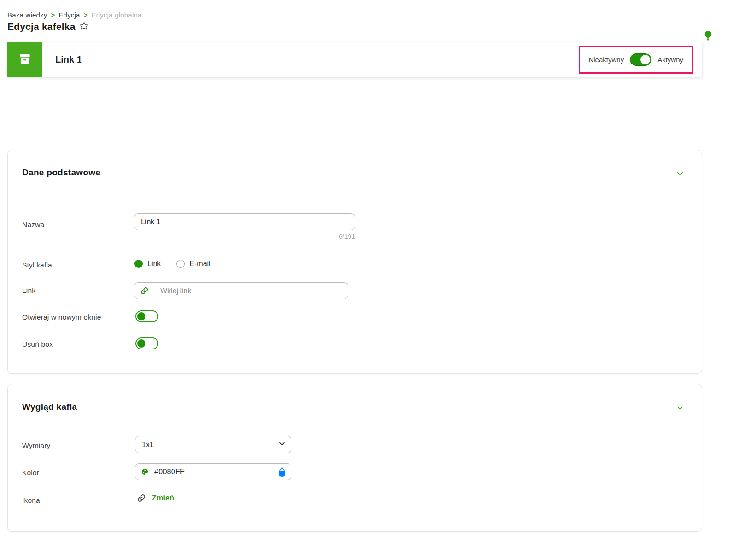 This screenshot has height=558, width=756. I want to click on radio-link-label: Link, so click(154, 264).